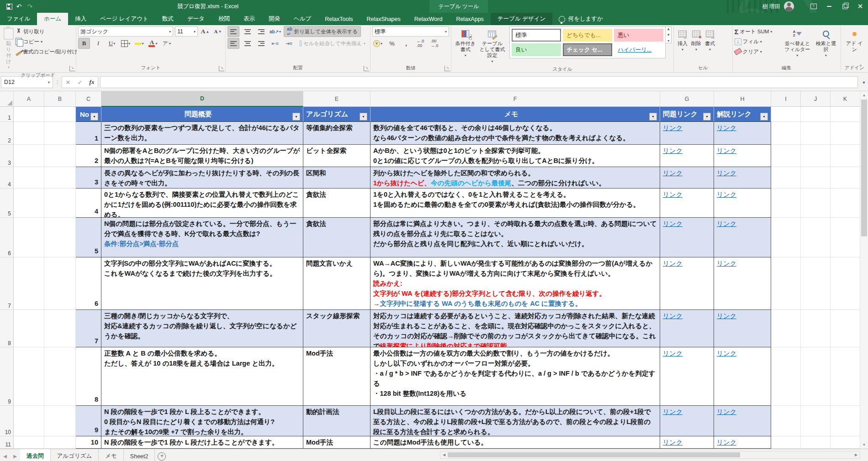 The image size is (868, 461). I want to click on ribbon-tab-11: RelaxShapes, so click(383, 19).